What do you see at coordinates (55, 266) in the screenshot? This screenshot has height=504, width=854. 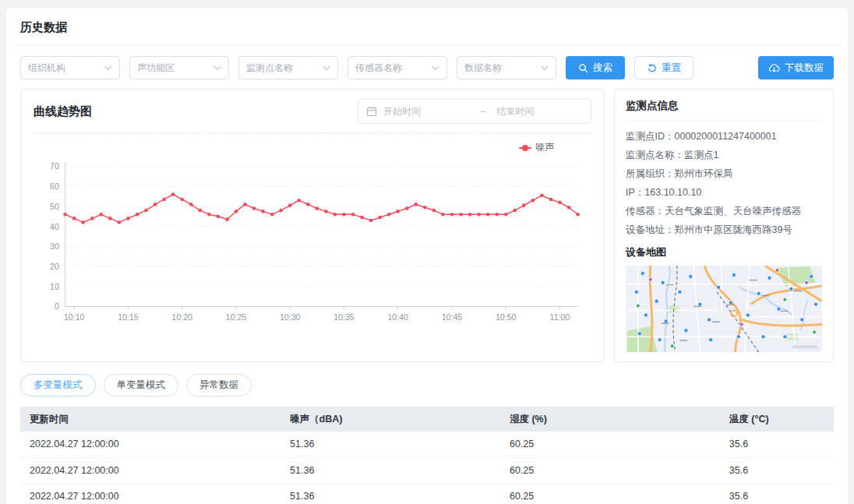 I see `y-axis-tick-label: 20` at bounding box center [55, 266].